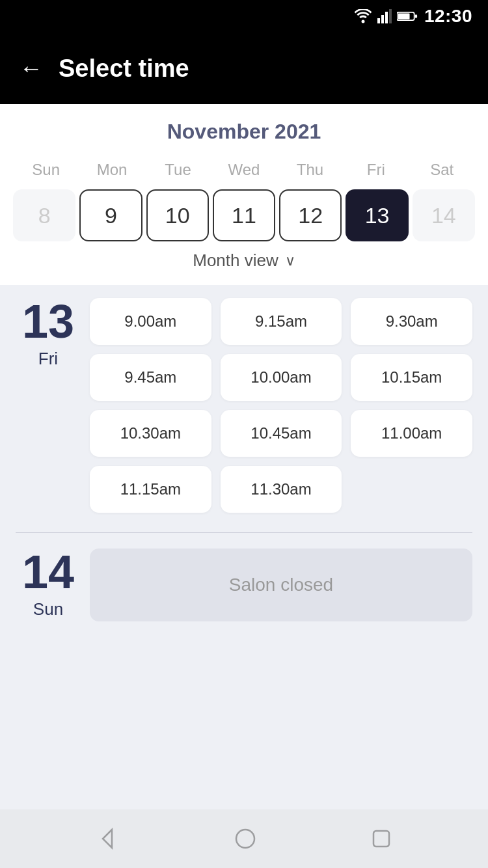  I want to click on weekday-wed: Wed, so click(243, 170).